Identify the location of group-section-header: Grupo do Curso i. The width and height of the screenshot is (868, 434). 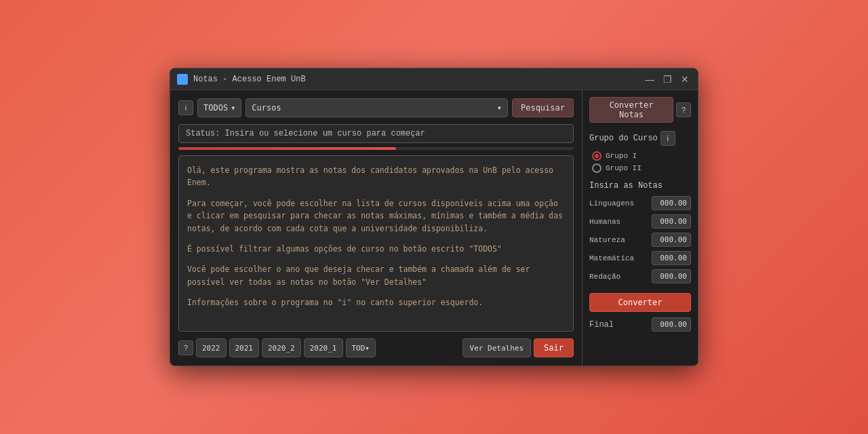
(640, 138).